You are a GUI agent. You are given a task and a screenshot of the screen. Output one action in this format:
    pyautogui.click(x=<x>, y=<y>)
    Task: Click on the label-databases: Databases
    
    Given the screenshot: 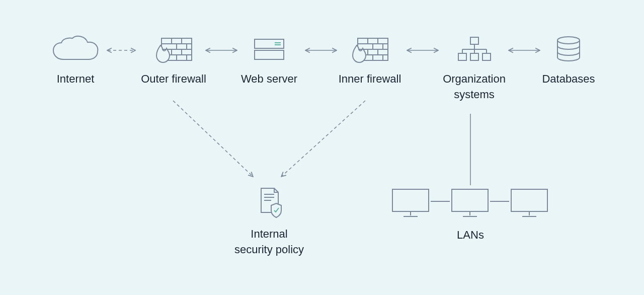 What is the action you would take?
    pyautogui.click(x=569, y=80)
    